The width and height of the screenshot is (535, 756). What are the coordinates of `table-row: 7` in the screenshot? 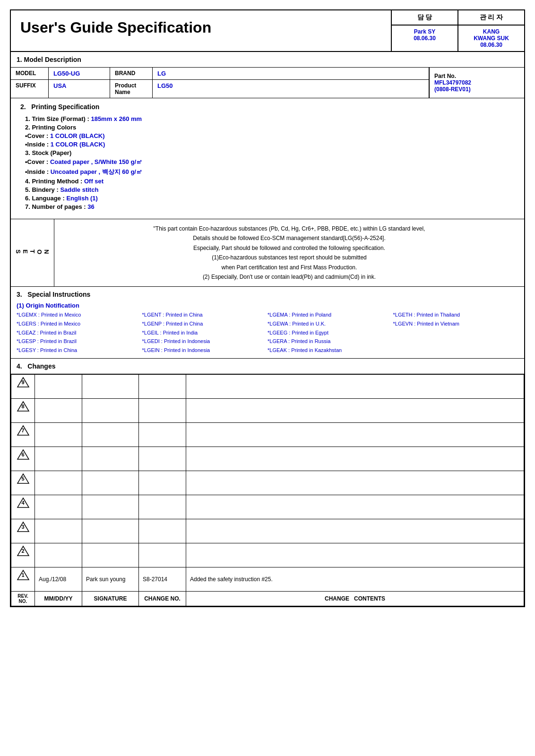 It's located at (268, 435).